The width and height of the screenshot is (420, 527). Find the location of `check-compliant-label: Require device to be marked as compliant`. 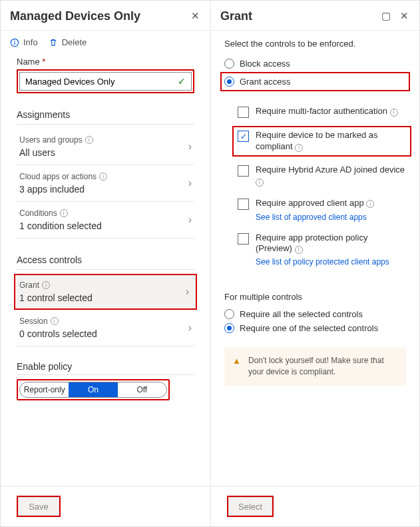

check-compliant-label: Require device to be marked as compliant is located at coordinates (317, 141).